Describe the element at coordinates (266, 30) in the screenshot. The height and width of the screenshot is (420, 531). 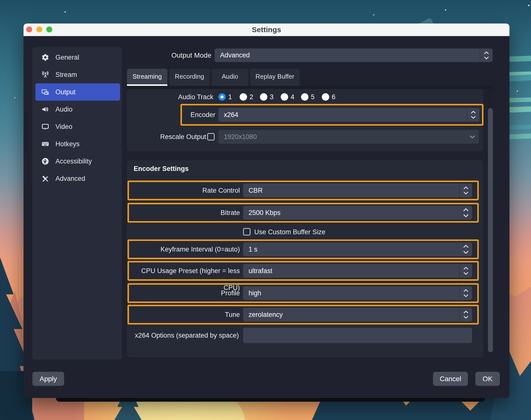
I see `titlebar: Settings` at that location.